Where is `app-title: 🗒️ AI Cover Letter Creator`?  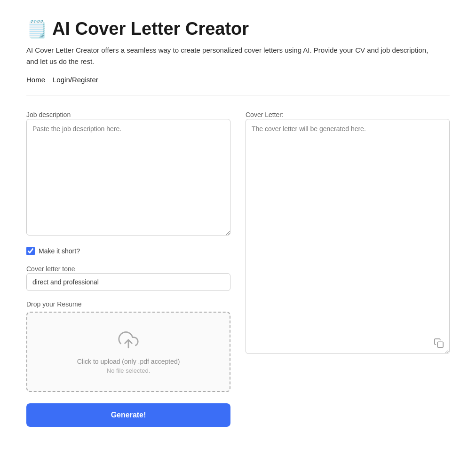
app-title: 🗒️ AI Cover Letter Creator is located at coordinates (238, 29).